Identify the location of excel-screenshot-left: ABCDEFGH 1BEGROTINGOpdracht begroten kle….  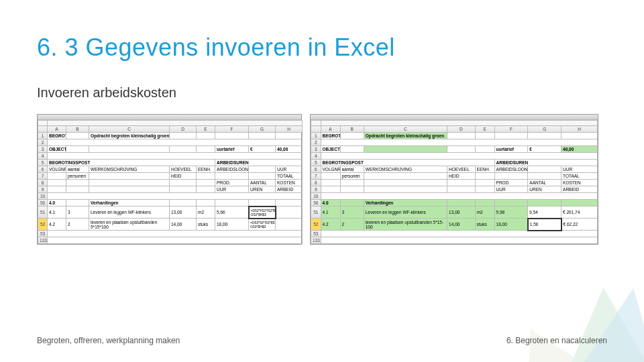
(169, 180).